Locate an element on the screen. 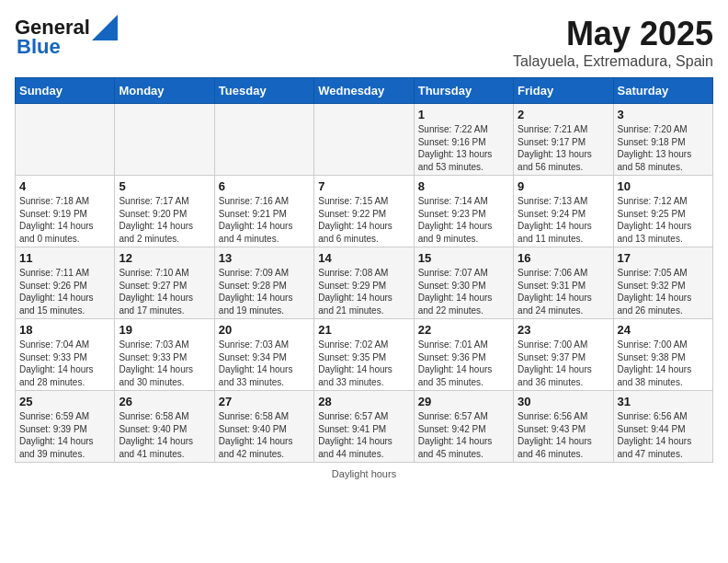 Image resolution: width=728 pixels, height=563 pixels. calendar-cell: 16Sunrise: 7:06 AM Sunset: 9:31 PM Dayli… is located at coordinates (563, 283).